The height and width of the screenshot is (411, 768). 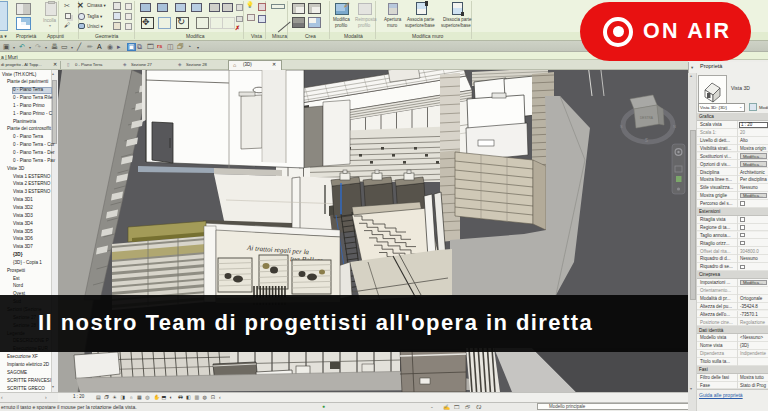 I want to click on svg-text: N, so click(x=674, y=126).